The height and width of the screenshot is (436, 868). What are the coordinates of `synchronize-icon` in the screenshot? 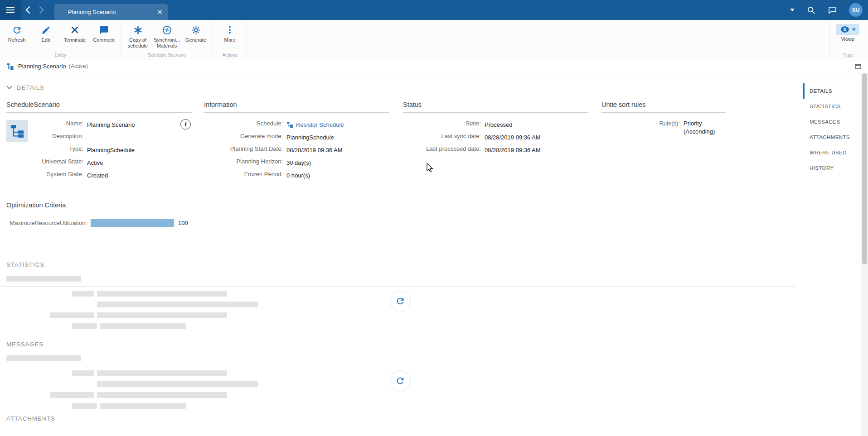 It's located at (167, 30).